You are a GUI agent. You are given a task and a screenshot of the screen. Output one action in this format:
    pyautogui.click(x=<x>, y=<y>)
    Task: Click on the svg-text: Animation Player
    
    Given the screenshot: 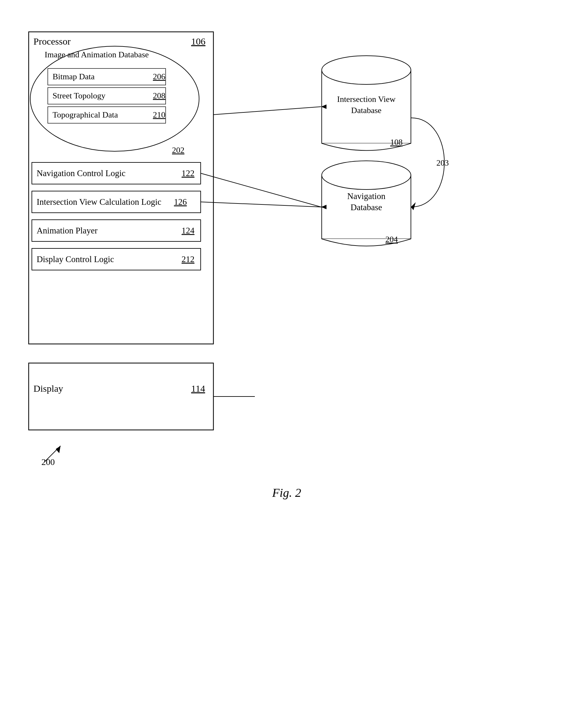 What is the action you would take?
    pyautogui.click(x=67, y=231)
    